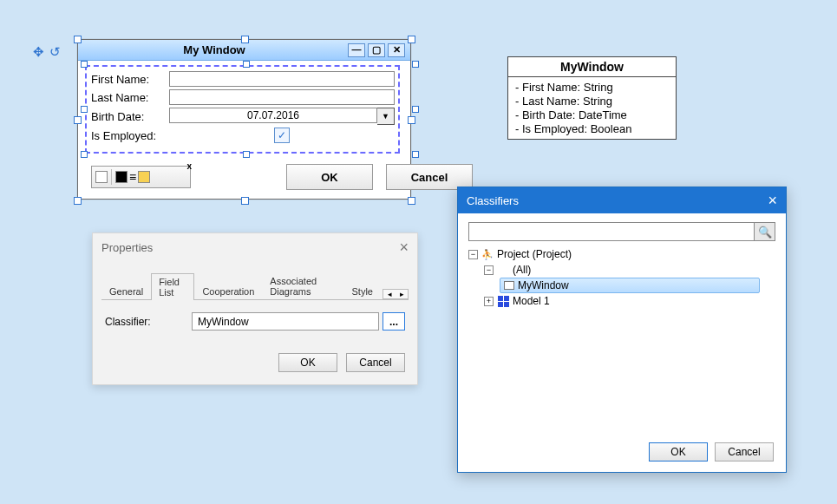 This screenshot has width=837, height=504. I want to click on first-name-label: First Name:, so click(130, 80).